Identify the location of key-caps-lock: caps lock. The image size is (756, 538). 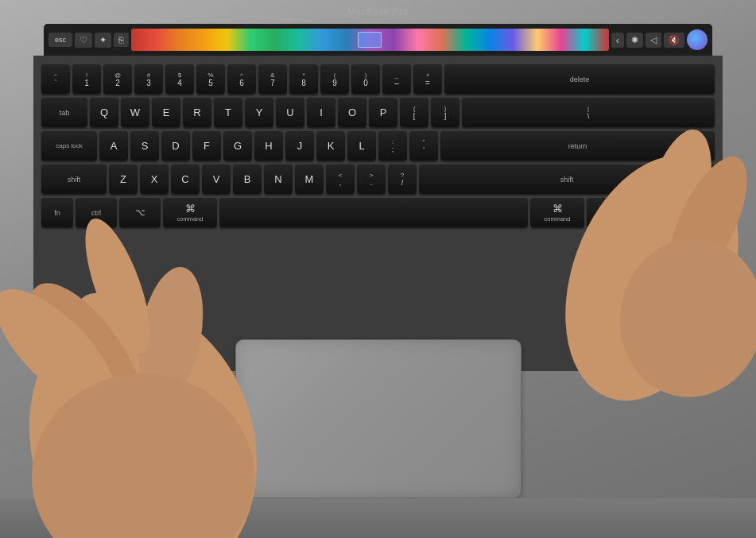
(69, 145).